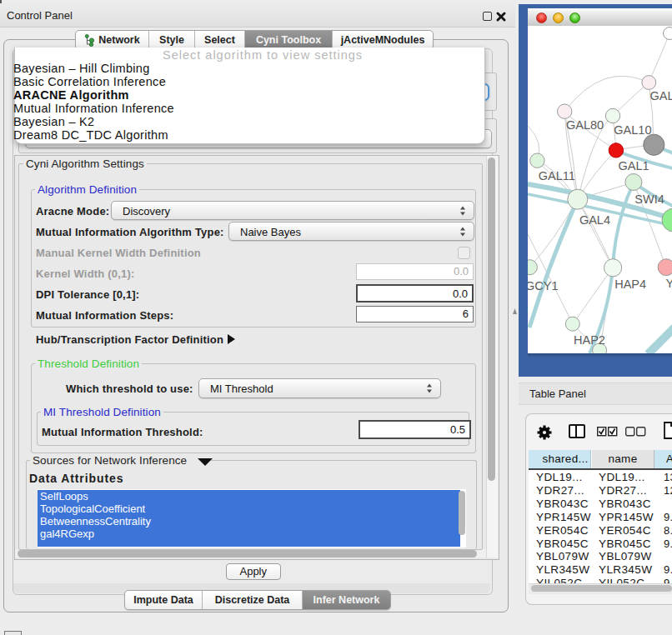  What do you see at coordinates (544, 286) in the screenshot?
I see `svg-text: GCY1` at bounding box center [544, 286].